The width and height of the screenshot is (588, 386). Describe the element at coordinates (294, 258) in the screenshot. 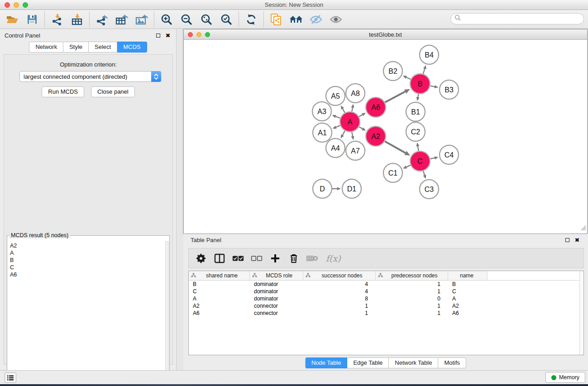

I see `delete-row-trash-icon` at that location.